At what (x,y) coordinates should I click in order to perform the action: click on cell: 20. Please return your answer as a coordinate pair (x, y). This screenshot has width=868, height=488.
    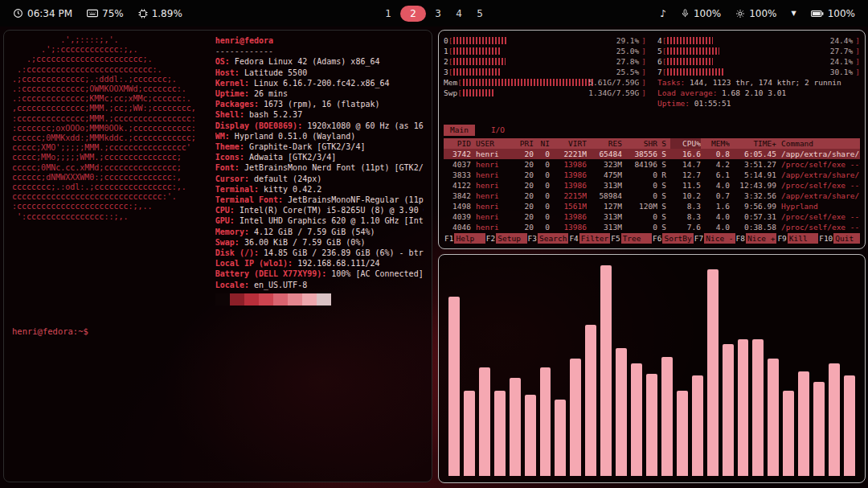
    Looking at the image, I should click on (523, 217).